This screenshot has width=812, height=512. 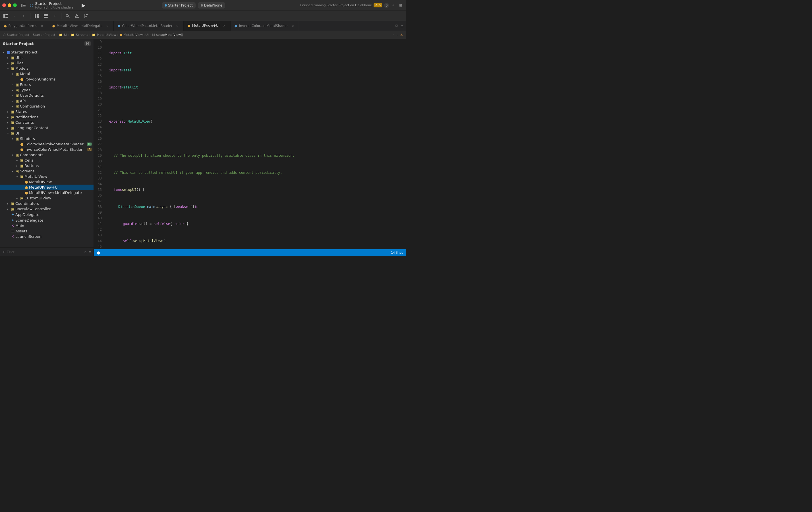 I want to click on sidebar-item-metaluiview-metaldelegate: ● MetalUIView+MetalDelegate, so click(x=47, y=193).